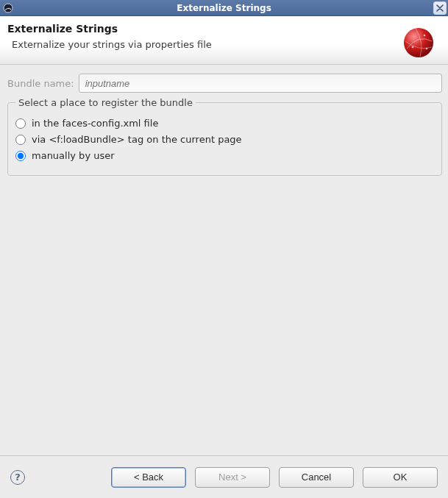 The height and width of the screenshot is (498, 448). I want to click on page-subtitle: Externalize your strings via properties …, so click(225, 44).